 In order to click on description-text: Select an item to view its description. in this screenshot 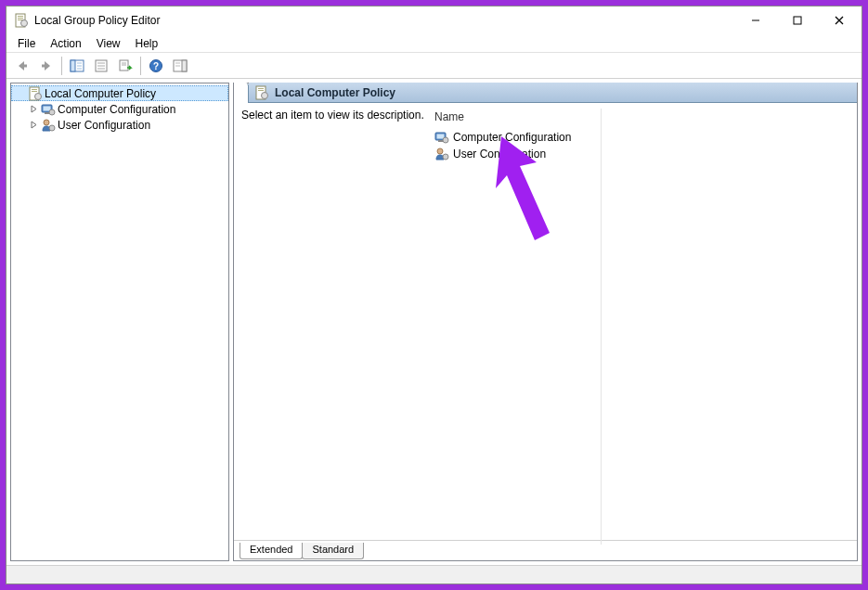, I will do `click(332, 115)`.